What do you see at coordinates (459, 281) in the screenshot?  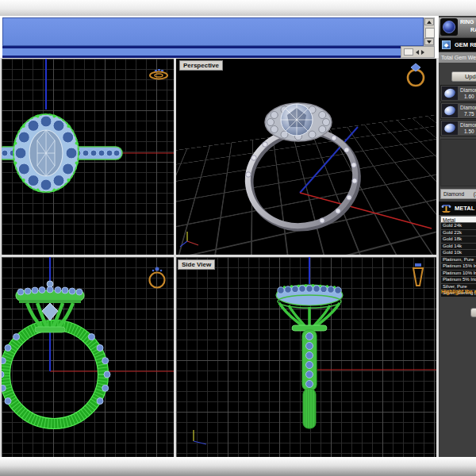 I see `metal-row: Platinum 5% Irid` at bounding box center [459, 281].